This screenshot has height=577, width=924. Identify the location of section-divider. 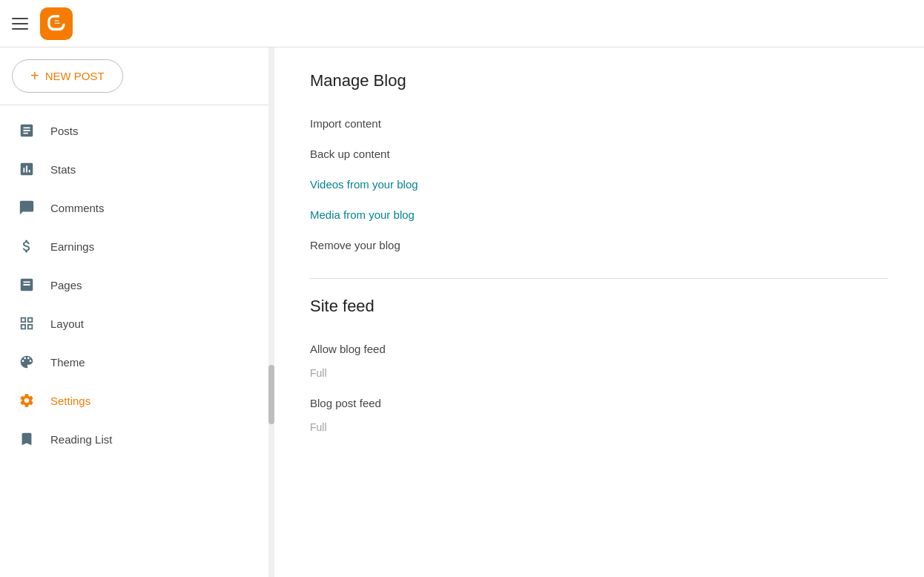
(599, 279).